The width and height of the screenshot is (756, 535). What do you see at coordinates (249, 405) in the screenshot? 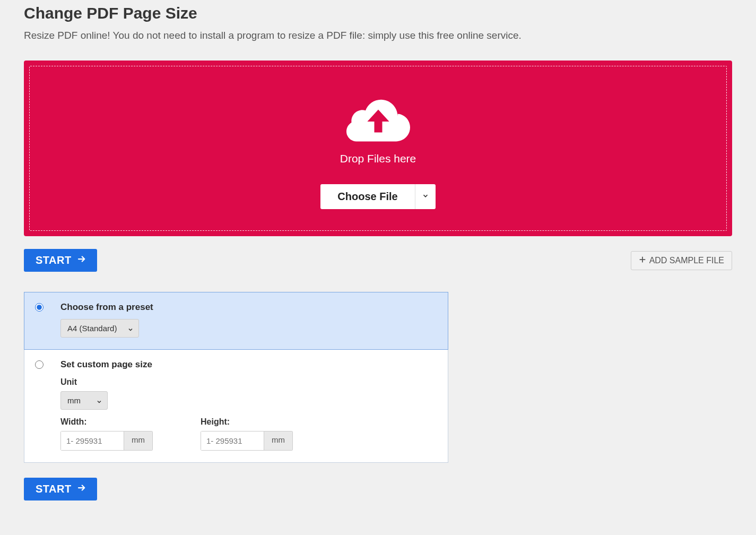
I see `custom-option-body: Set custom page size Unit mm Width:` at bounding box center [249, 405].